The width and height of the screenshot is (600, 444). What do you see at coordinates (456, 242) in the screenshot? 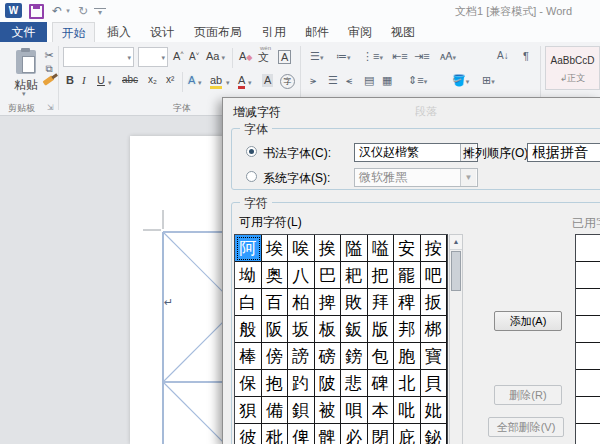
I see `scrollbar-up-icon: ▲` at bounding box center [456, 242].